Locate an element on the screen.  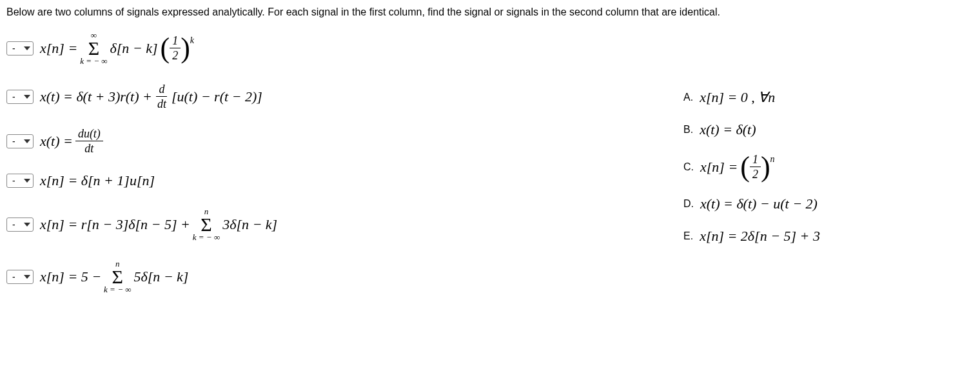
formula-text: x[n] = δ[n + 1]u[n] is located at coordinates (97, 181).